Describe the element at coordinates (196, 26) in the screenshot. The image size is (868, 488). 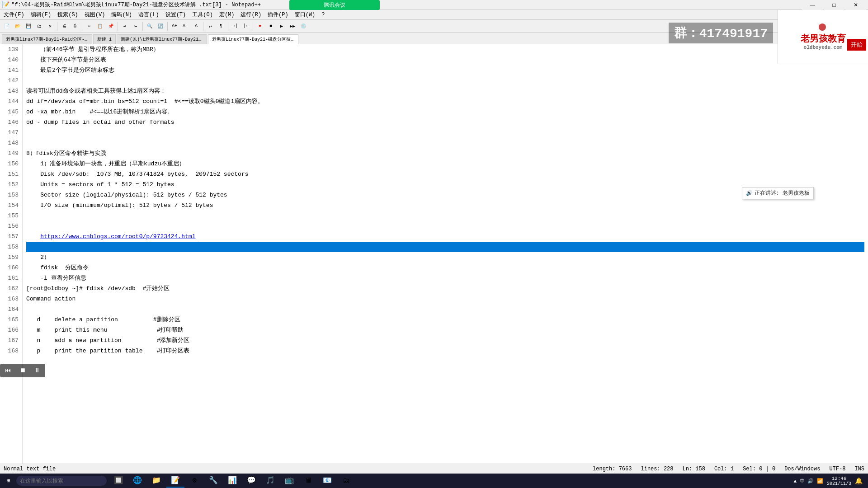
I see `toolbar-zoom-reset: A` at that location.